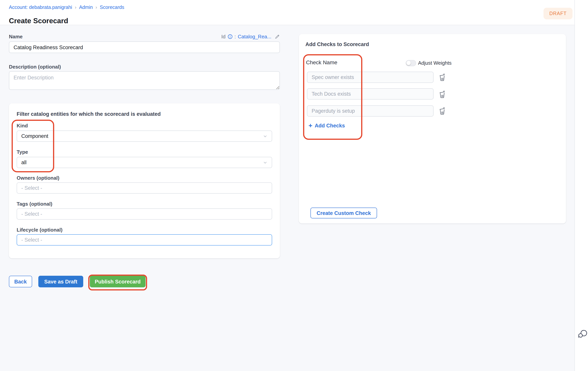 This screenshot has width=588, height=371. What do you see at coordinates (409, 63) in the screenshot?
I see `toggle-knob` at bounding box center [409, 63].